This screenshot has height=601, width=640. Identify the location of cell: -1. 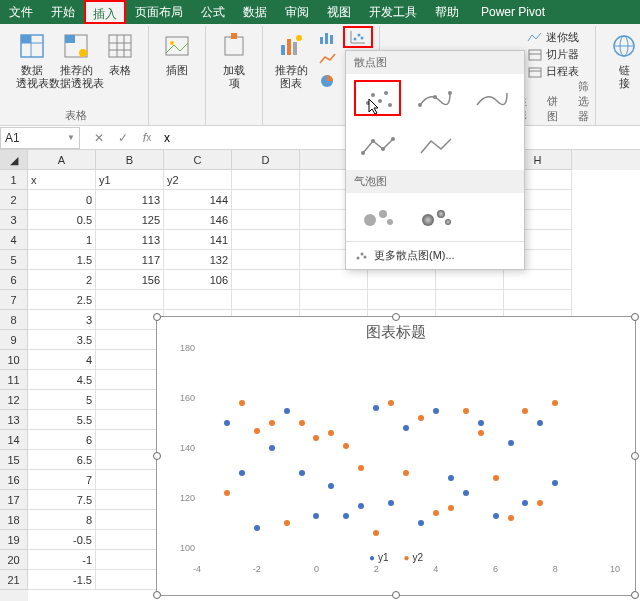
(62, 560).